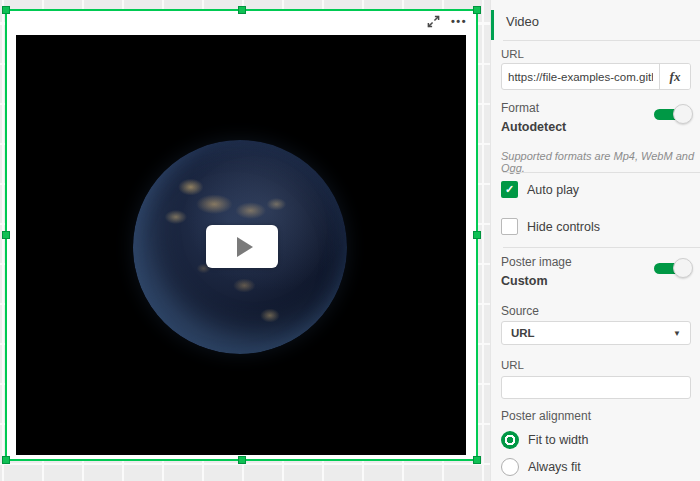 The width and height of the screenshot is (700, 481). What do you see at coordinates (558, 440) in the screenshot?
I see `fit-to-width-label: Fit to width` at bounding box center [558, 440].